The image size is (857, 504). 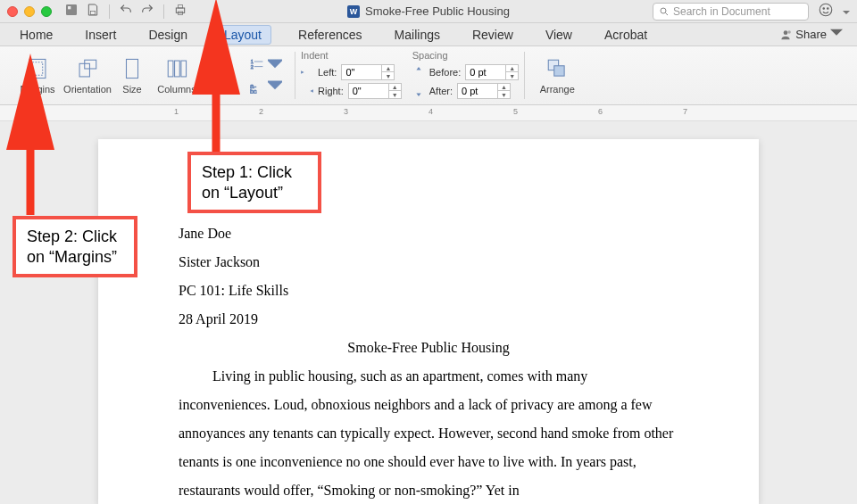 I want to click on share-button: Share, so click(x=811, y=34).